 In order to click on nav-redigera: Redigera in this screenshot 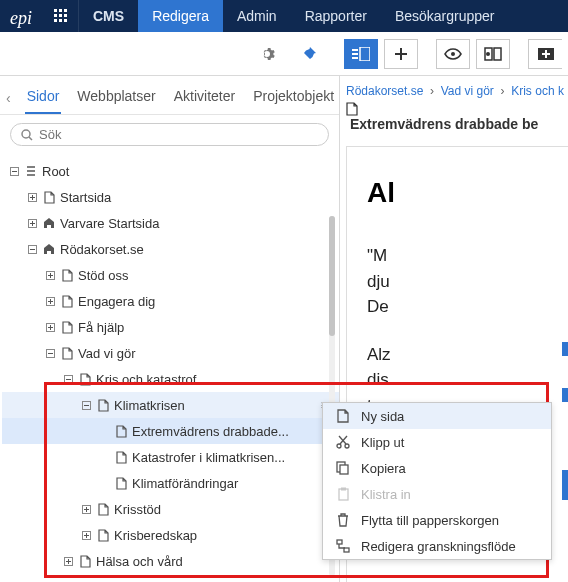, I will do `click(180, 16)`.